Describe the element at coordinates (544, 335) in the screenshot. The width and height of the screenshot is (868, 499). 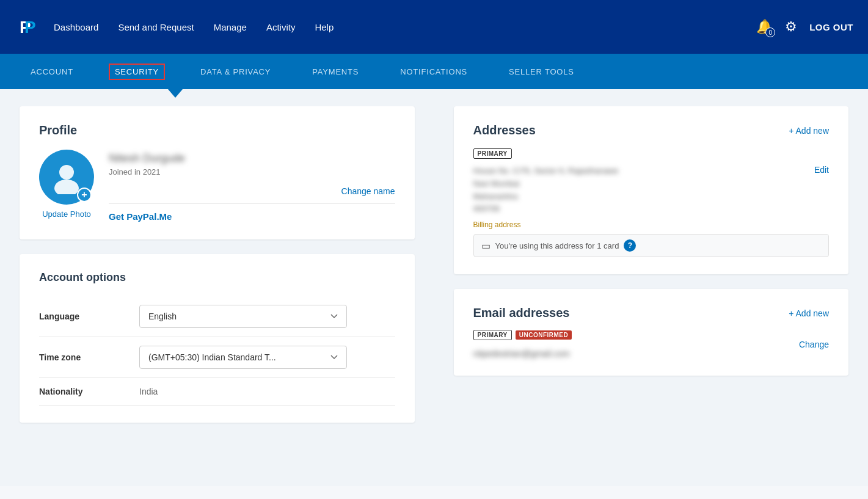
I see `email-unconfirmed-badge: UNCONFIRMED` at that location.